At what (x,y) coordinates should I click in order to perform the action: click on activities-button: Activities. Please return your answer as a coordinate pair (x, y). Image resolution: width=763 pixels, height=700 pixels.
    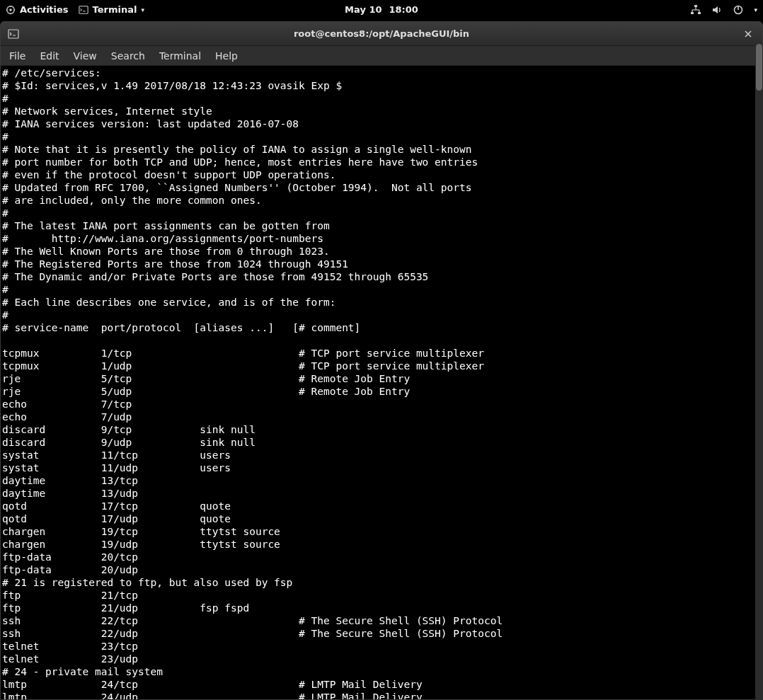
    Looking at the image, I should click on (37, 10).